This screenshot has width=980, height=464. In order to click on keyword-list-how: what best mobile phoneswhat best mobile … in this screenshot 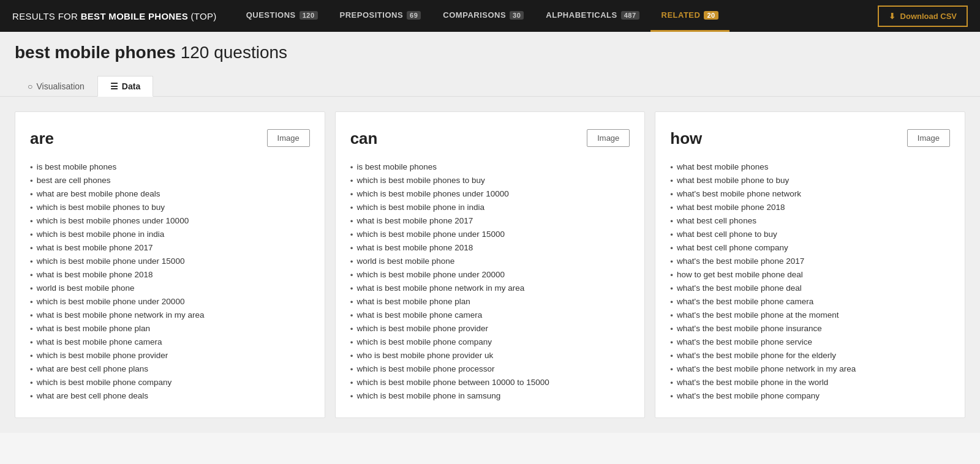, I will do `click(810, 282)`.